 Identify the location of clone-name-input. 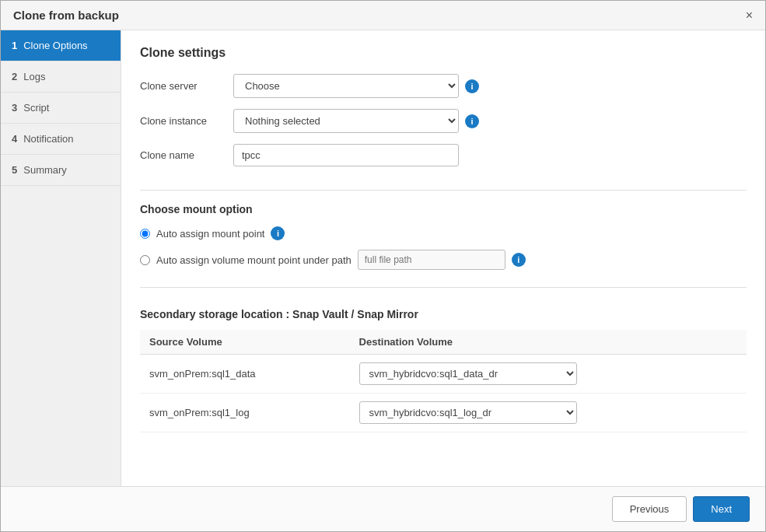
(346, 156).